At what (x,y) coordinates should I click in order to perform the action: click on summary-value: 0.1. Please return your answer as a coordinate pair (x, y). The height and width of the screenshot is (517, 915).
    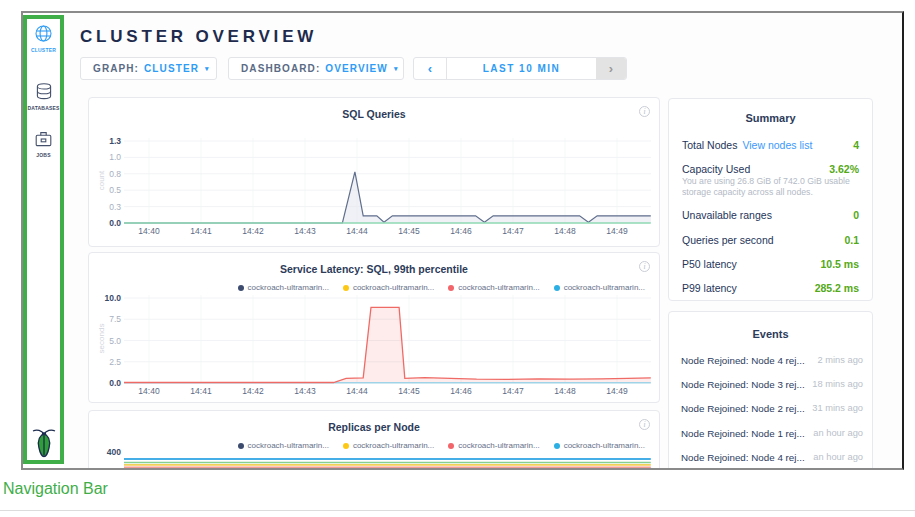
    Looking at the image, I should click on (852, 240).